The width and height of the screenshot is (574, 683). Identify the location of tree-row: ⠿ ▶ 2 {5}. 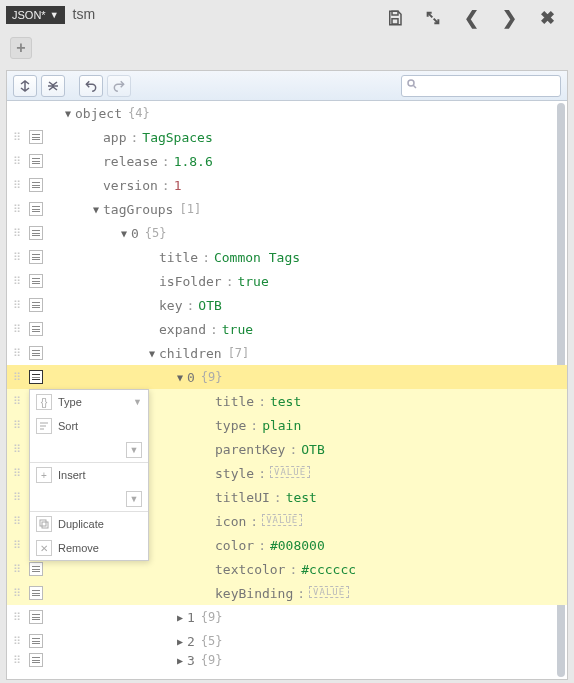
(287, 641).